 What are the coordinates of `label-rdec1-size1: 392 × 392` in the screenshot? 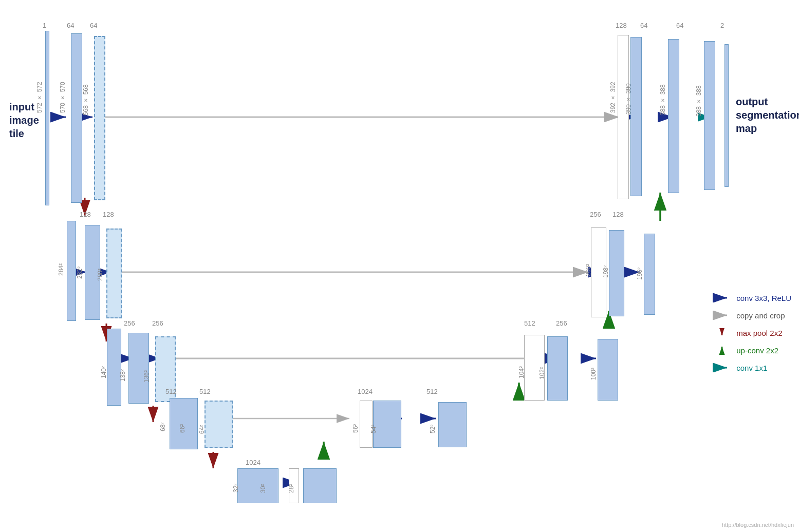 It's located at (613, 98).